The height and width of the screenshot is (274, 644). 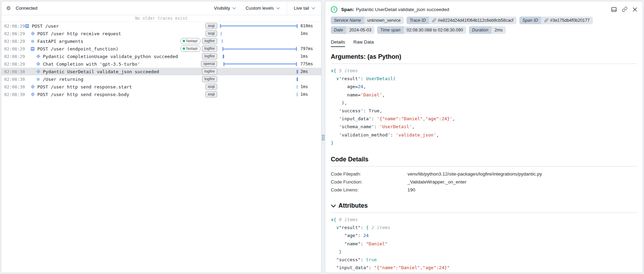 What do you see at coordinates (484, 107) in the screenshot?
I see `arguments-code-block: ∨{ 5 items ∨'result': UserDetail( age=24…` at bounding box center [484, 107].